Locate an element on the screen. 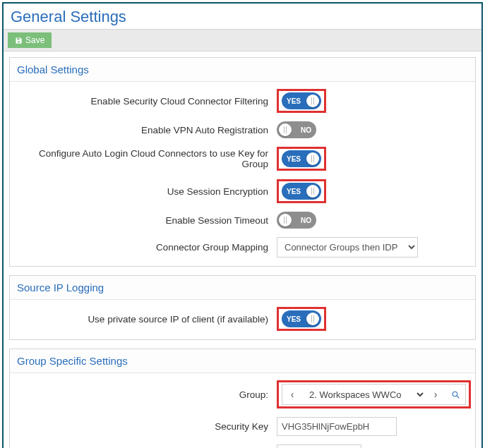 This screenshot has height=448, width=485. select-extract-ldap: None is located at coordinates (319, 446).